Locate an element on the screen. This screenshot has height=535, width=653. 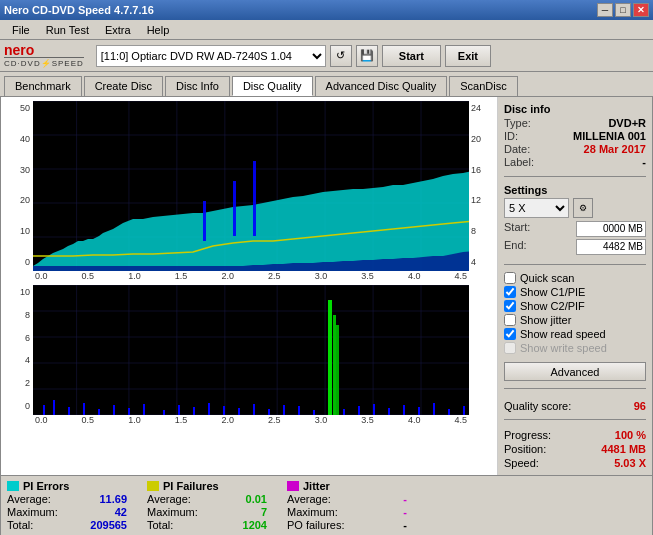
id-value: MILLENIA 001 is located at coordinates (610, 136).